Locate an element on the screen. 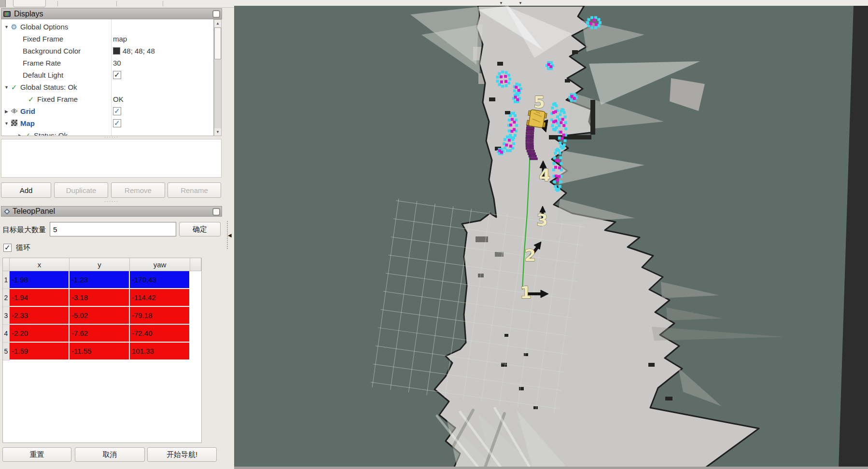 Image resolution: width=868 pixels, height=469 pixels. waypoint-5-label: 5 is located at coordinates (539, 102).